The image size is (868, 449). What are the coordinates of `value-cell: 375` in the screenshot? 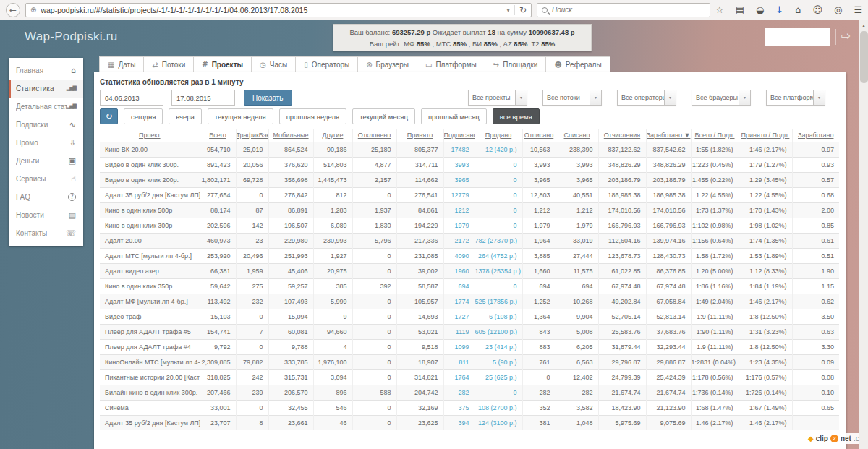 It's located at (459, 408).